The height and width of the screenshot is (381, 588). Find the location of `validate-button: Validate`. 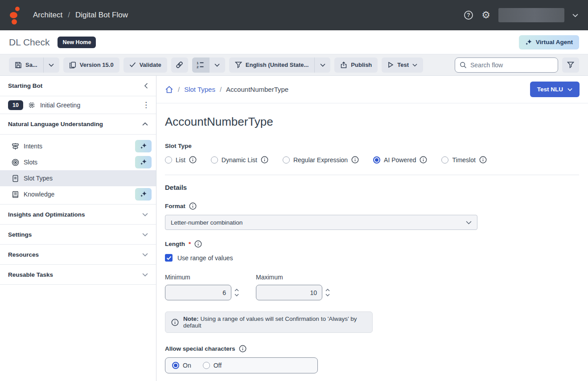

validate-button: Validate is located at coordinates (145, 65).